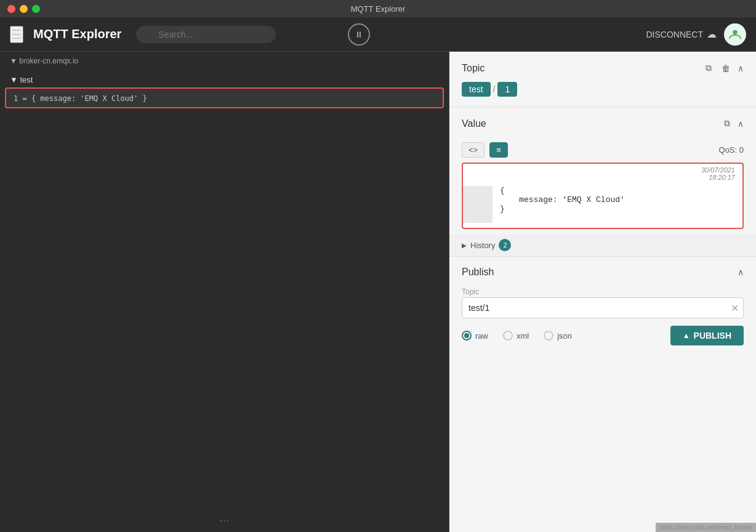 This screenshot has width=756, height=532. Describe the element at coordinates (603, 170) in the screenshot. I see `value-date: 30/07/2021` at that location.